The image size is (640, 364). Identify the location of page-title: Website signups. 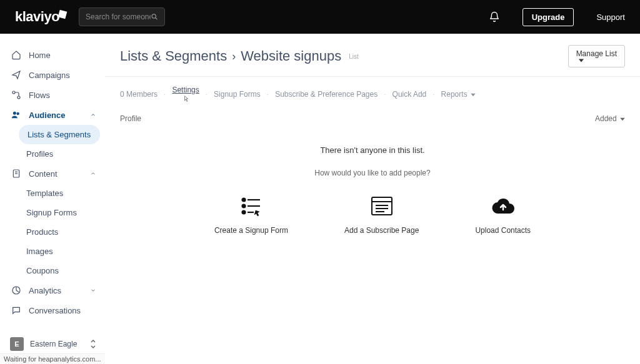
(291, 56).